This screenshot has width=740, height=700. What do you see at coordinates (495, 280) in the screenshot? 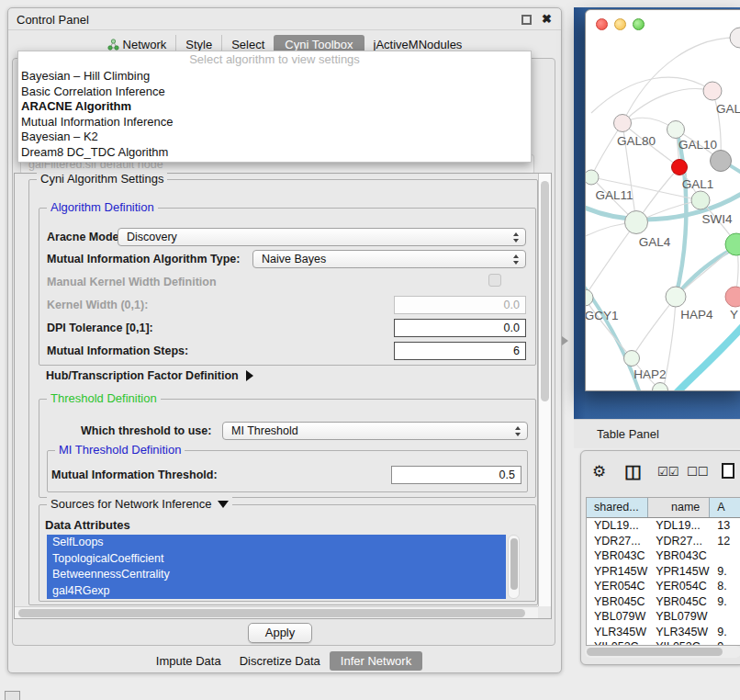
I see `manual-kernel-checkbox` at bounding box center [495, 280].